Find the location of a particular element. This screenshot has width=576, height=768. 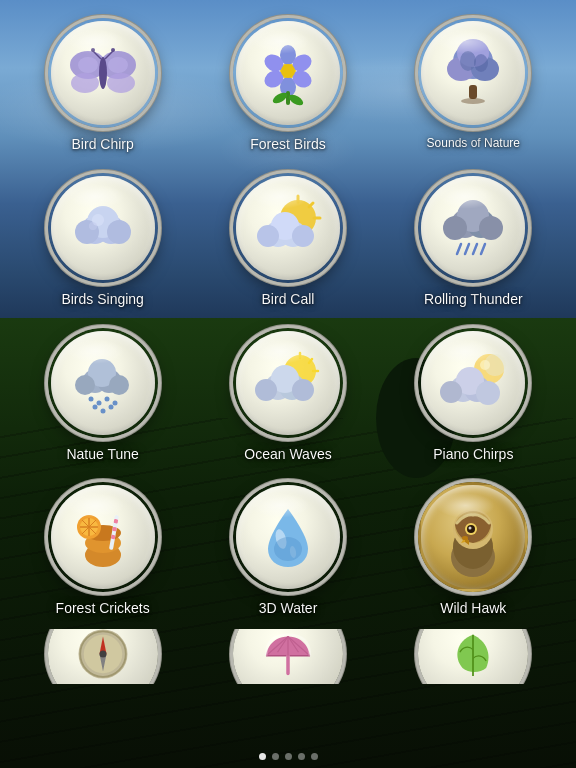

forest-birds-icon is located at coordinates (288, 73).